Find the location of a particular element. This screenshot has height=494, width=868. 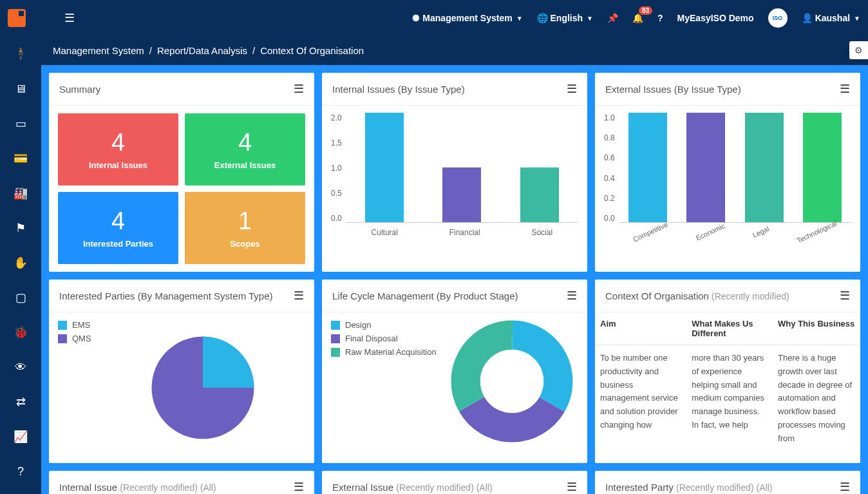

donut-chart is located at coordinates (512, 381).